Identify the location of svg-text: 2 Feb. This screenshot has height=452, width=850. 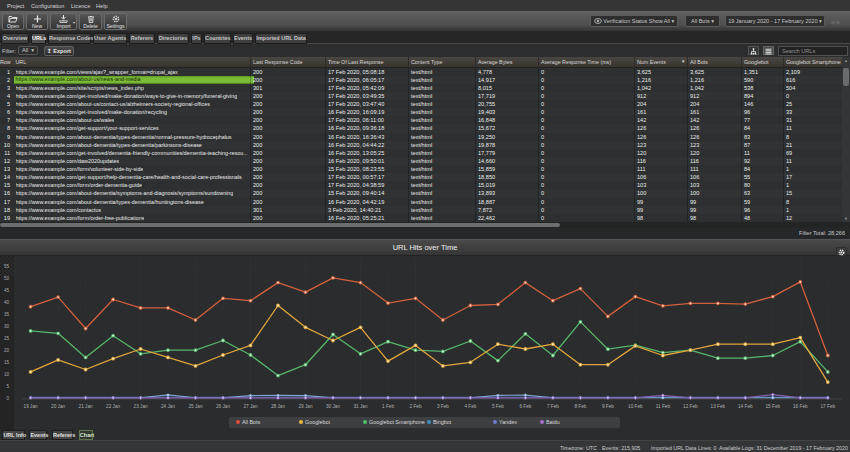
(416, 406).